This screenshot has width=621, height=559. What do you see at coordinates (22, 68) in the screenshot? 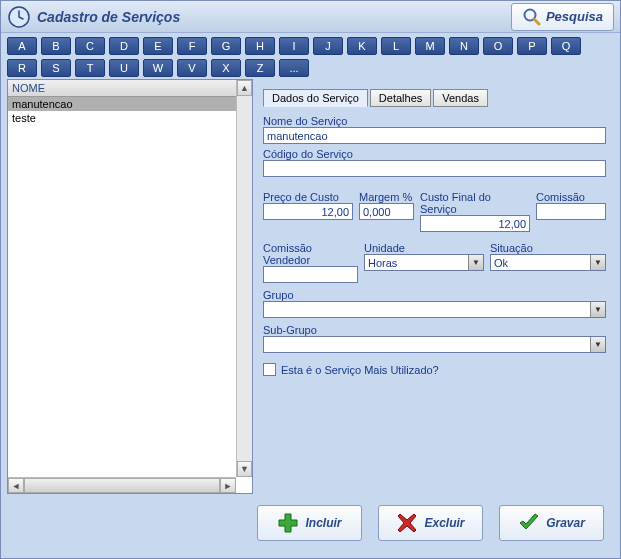
I see `alpha-button-r: R` at bounding box center [22, 68].